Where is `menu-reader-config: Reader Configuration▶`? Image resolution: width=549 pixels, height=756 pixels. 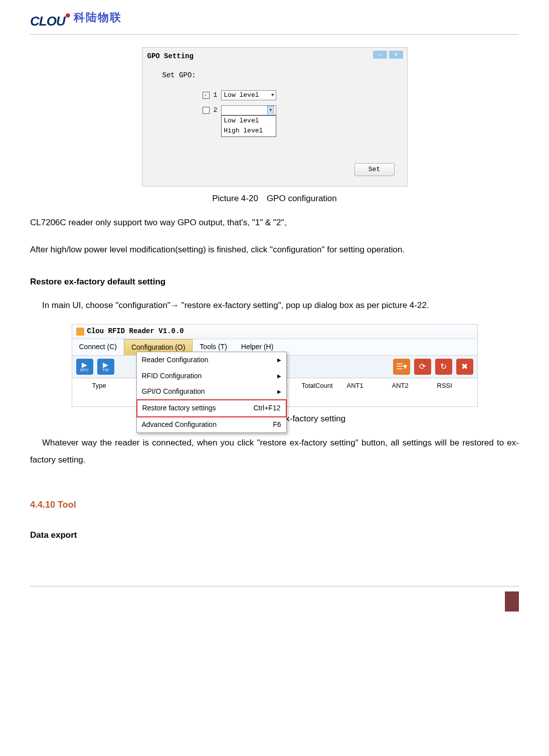 menu-reader-config: Reader Configuration▶ is located at coordinates (212, 360).